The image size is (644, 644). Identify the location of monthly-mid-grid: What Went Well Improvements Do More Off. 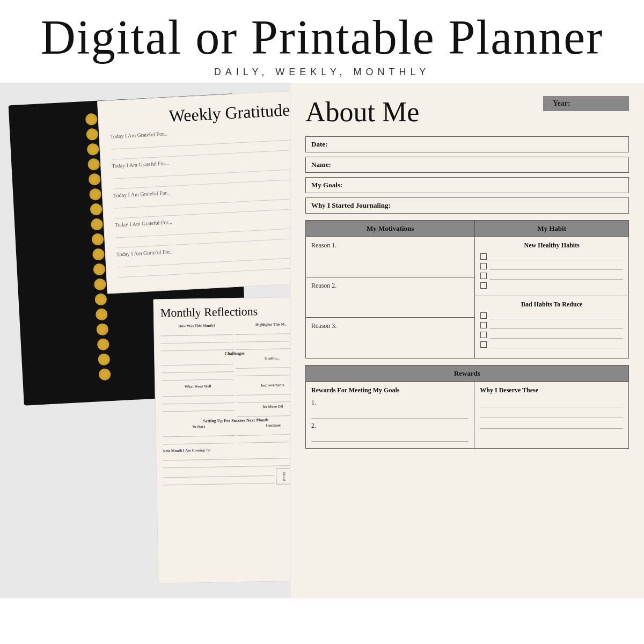
(235, 401).